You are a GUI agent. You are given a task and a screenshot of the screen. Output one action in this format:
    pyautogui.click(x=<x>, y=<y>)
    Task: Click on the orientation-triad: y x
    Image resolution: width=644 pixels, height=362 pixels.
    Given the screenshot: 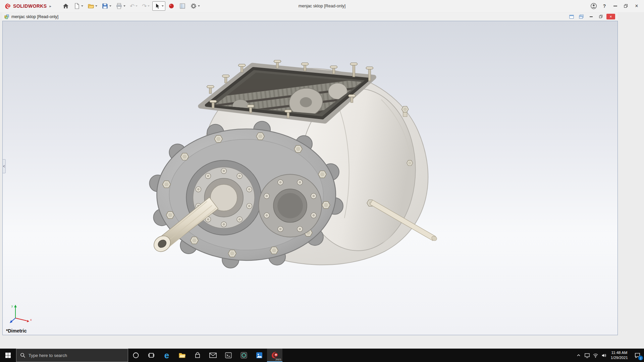 What is the action you would take?
    pyautogui.click(x=21, y=313)
    